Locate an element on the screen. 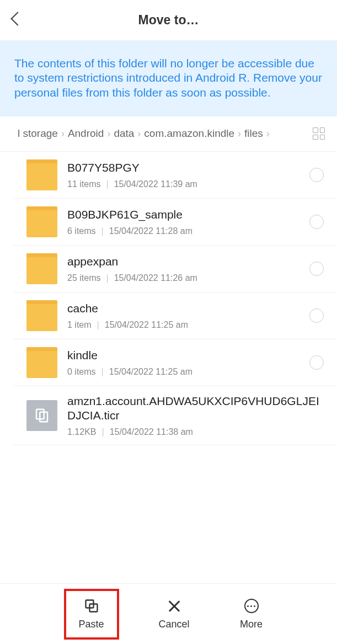  item-info: B077Y58PGY11 items|15/04/2022 11:39 am is located at coordinates (185, 175).